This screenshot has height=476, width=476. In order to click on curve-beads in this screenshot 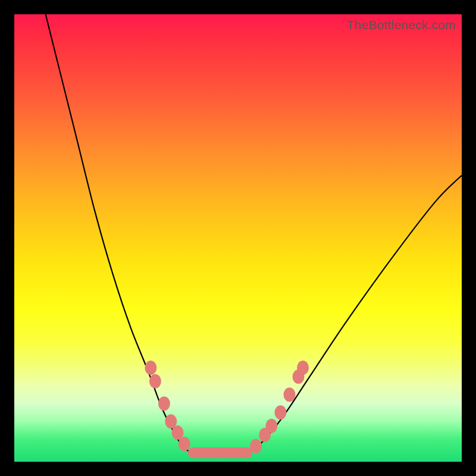, I will do `click(227, 407)`.